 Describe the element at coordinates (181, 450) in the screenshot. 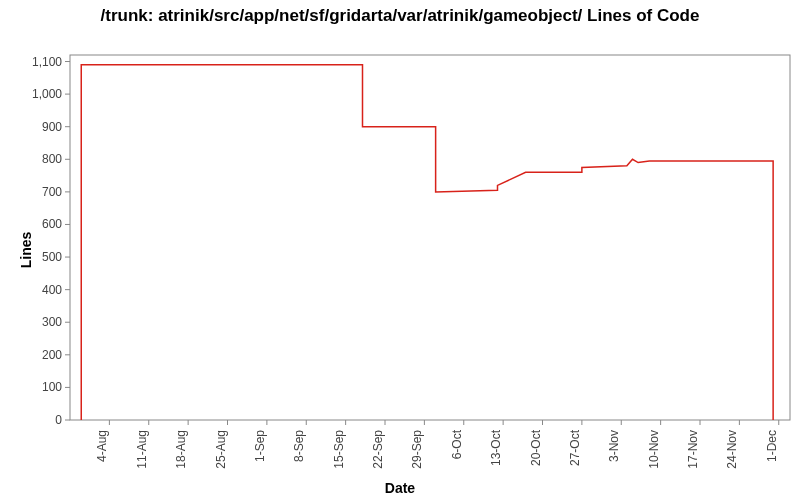

I see `x-tick-label: 18-Aug` at that location.